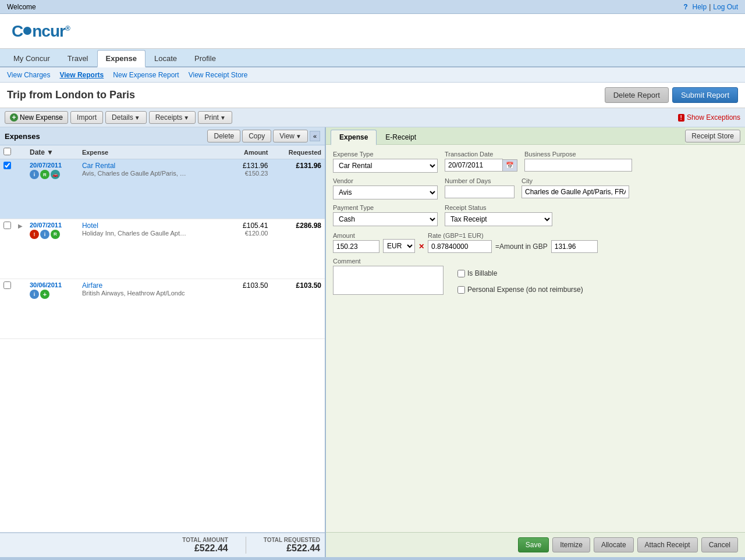 This screenshot has width=745, height=560. Describe the element at coordinates (372, 95) in the screenshot. I see `page-header: Trip from London to Paris Delete Report …` at that location.